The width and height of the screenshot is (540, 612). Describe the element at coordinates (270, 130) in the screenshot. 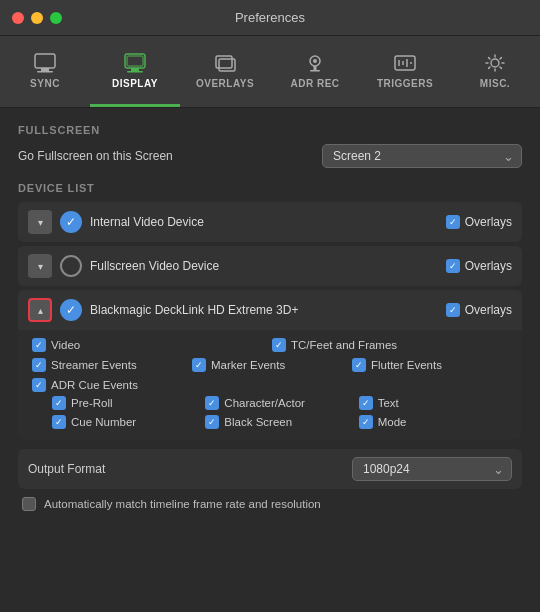

I see `fullscreen-section-title: FULLSCREEN` at that location.